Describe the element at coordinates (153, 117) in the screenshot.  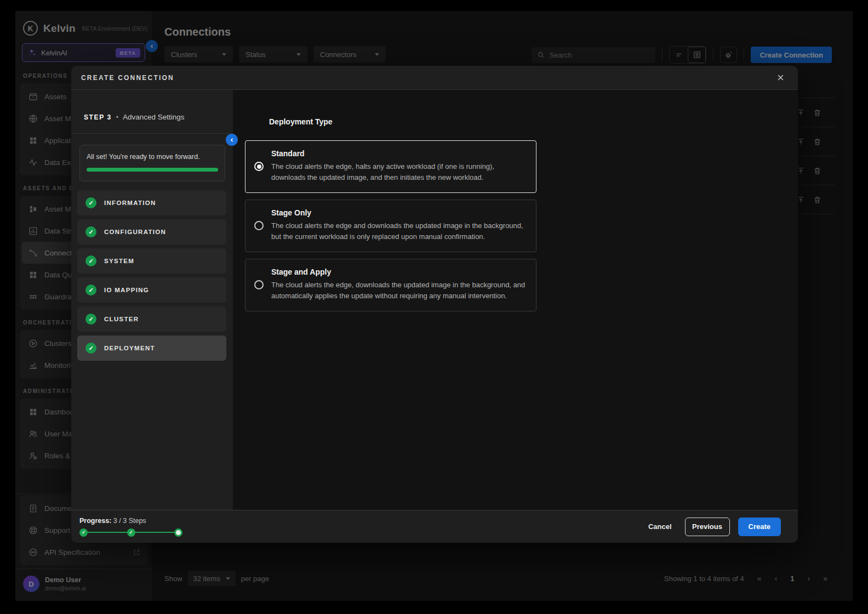
I see `step-name: Advanced Settings` at that location.